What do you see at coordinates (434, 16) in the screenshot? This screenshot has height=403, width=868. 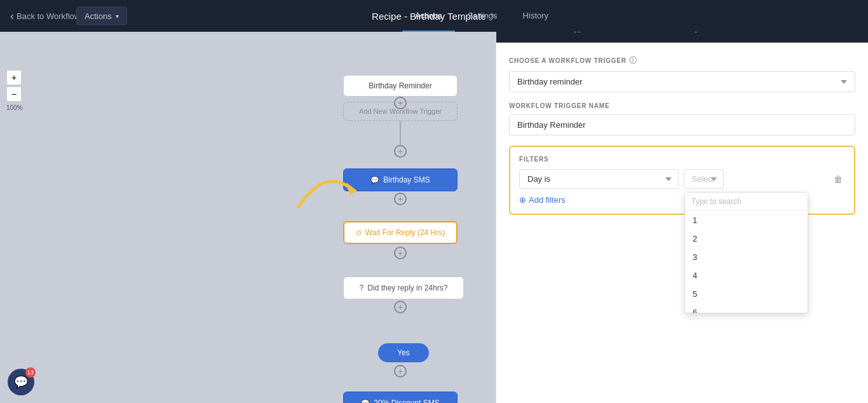 I see `top-nav: Back to Workflows Recipe - Birthday Temp…` at bounding box center [434, 16].